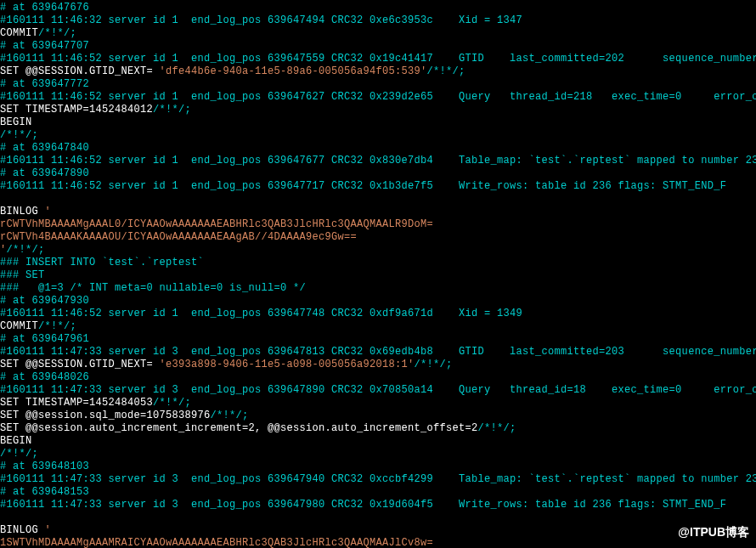  What do you see at coordinates (44, 377) in the screenshot?
I see `text-segment: # at 639648026` at bounding box center [44, 377].